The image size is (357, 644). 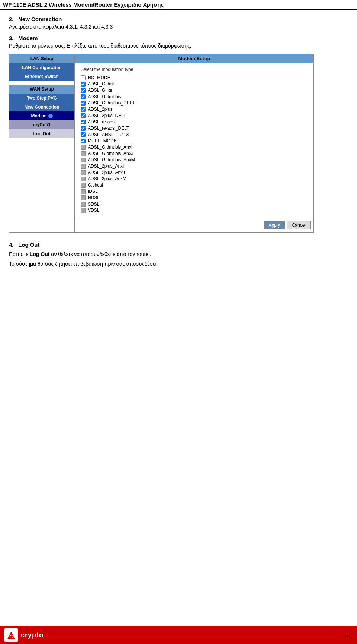 I want to click on section-3-body: Ρυθμίστε το μόντεμ σας. Επιλέξτε από του…, so click(x=178, y=46).